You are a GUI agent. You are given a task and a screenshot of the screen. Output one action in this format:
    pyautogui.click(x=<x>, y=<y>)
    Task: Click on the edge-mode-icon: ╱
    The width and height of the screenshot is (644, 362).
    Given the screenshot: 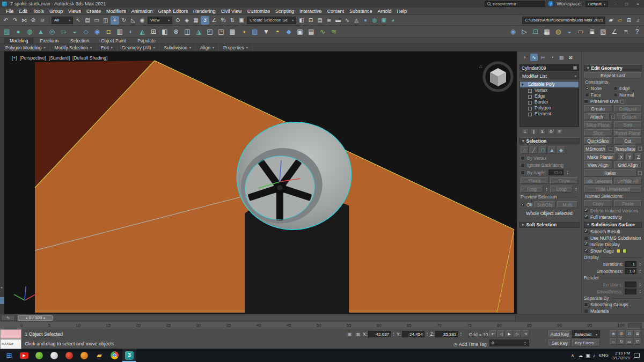 What is the action you would take?
    pyautogui.click(x=533, y=150)
    